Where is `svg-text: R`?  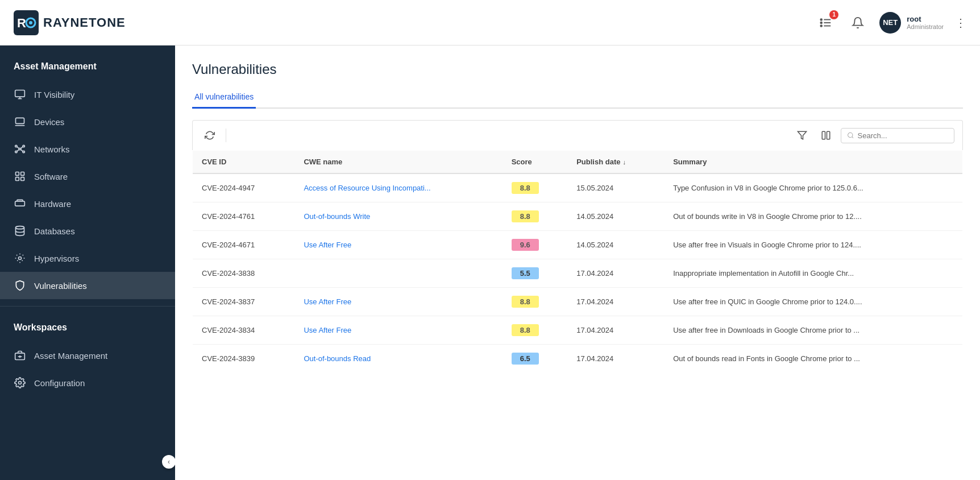 svg-text: R is located at coordinates (22, 23).